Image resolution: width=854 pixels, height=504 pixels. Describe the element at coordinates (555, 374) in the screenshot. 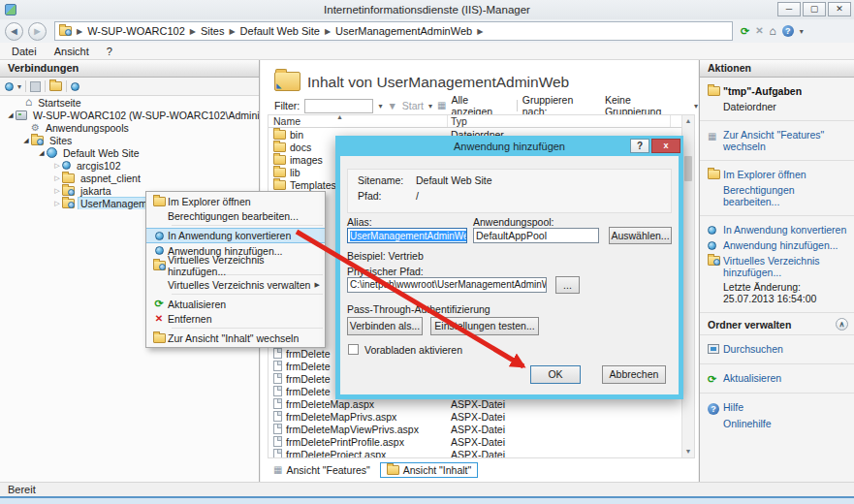

I see `ok-button: OK` at that location.